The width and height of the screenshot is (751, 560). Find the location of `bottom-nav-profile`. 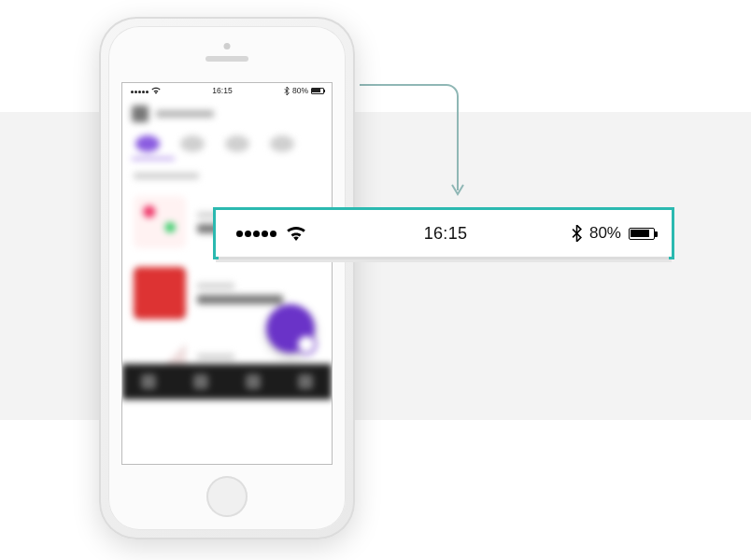

bottom-nav-profile is located at coordinates (305, 382).